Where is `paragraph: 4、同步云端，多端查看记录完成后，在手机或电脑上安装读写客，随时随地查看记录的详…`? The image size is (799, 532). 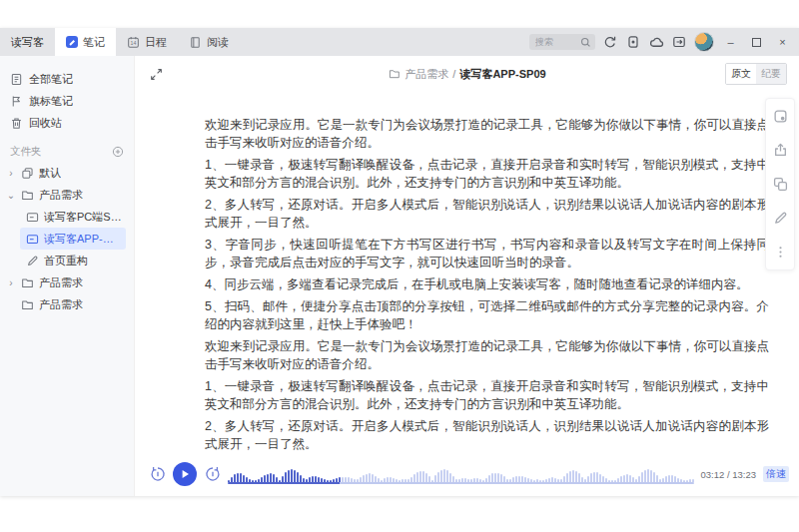
paragraph: 4、同步云端，多端查看记录完成后，在手机或电脑上安装读写客，随时随地查看记录的详… is located at coordinates (487, 284).